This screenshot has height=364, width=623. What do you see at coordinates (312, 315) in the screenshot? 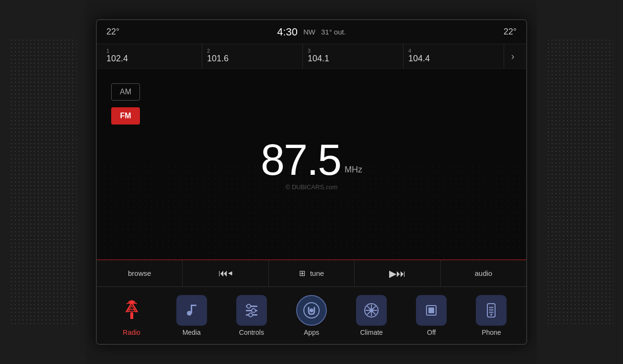
I see `nav-bar: Radio Media` at bounding box center [312, 315].